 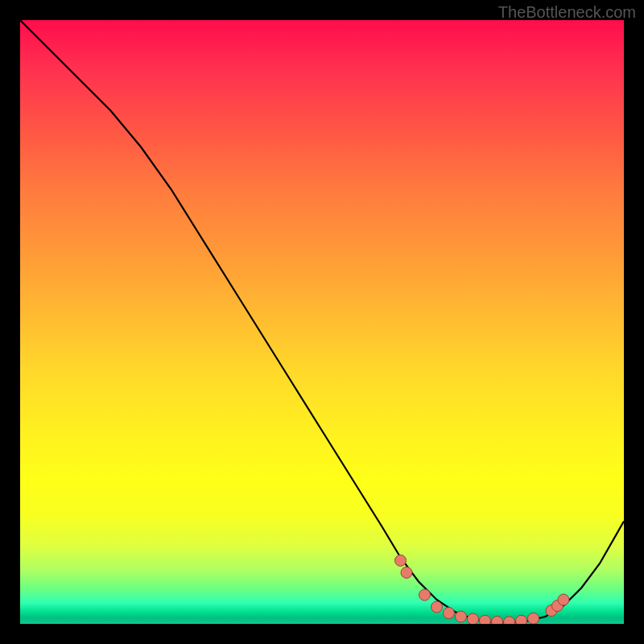 What do you see at coordinates (483, 589) in the screenshot?
I see `curve-markers` at bounding box center [483, 589].